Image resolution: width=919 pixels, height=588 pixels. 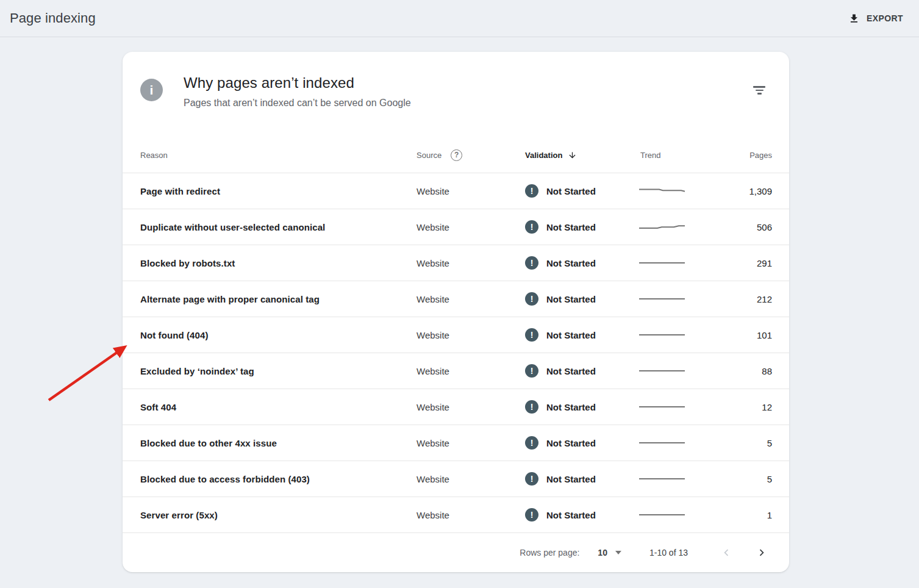 I want to click on help-icon: ?, so click(x=456, y=155).